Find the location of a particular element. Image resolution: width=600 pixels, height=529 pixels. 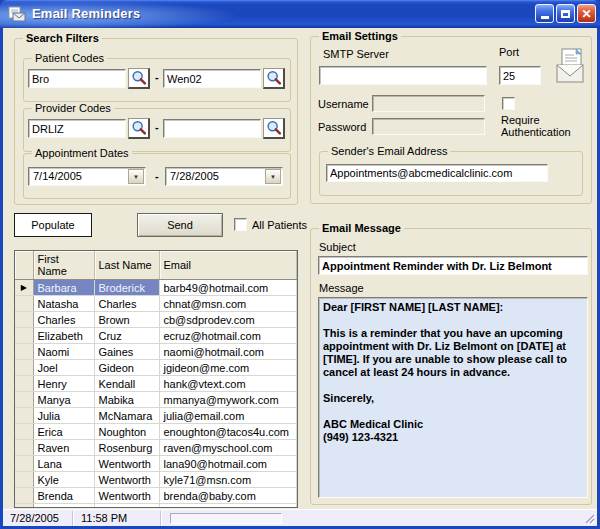

sender-email-input is located at coordinates (437, 173).